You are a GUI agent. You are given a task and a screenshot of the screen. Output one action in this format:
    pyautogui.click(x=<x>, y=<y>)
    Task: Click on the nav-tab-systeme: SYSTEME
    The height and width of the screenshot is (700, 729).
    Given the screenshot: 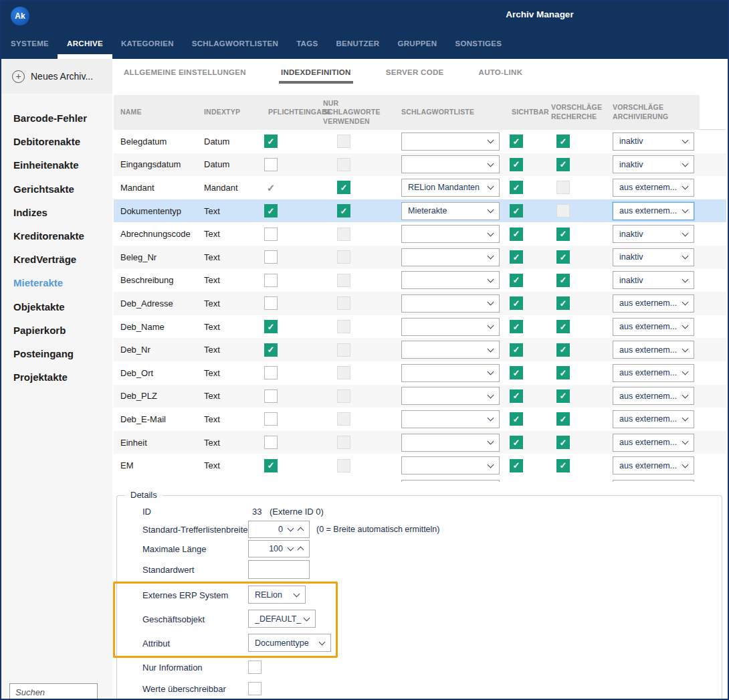 What is the action you would take?
    pyautogui.click(x=29, y=50)
    